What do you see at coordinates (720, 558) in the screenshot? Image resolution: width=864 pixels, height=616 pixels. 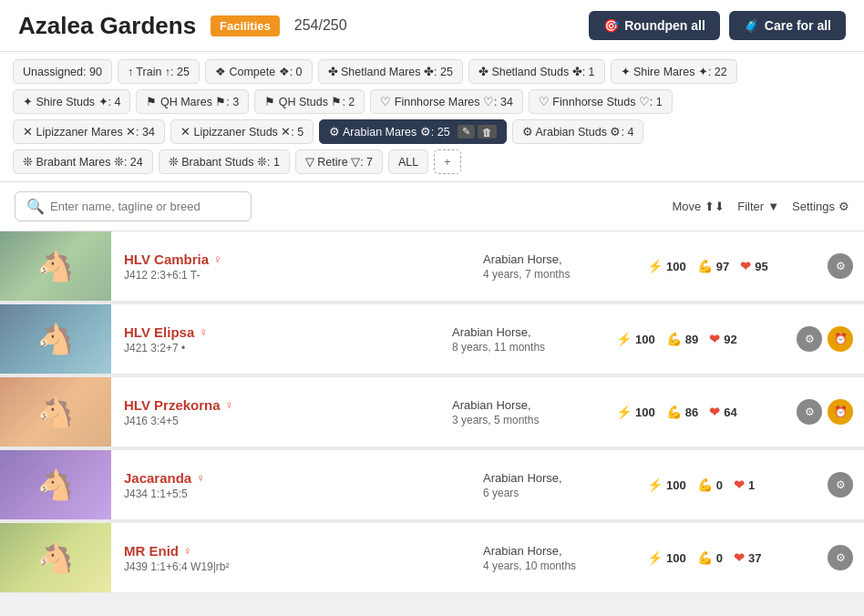 I see `muscle-value: 0` at bounding box center [720, 558].